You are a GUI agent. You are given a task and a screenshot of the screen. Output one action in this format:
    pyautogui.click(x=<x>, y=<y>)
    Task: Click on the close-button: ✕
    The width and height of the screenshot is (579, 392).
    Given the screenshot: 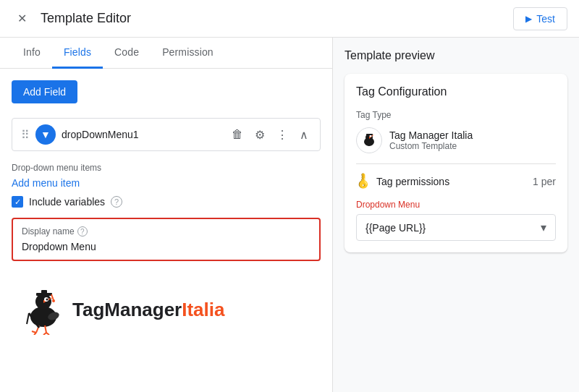 What is the action you would take?
    pyautogui.click(x=22, y=19)
    